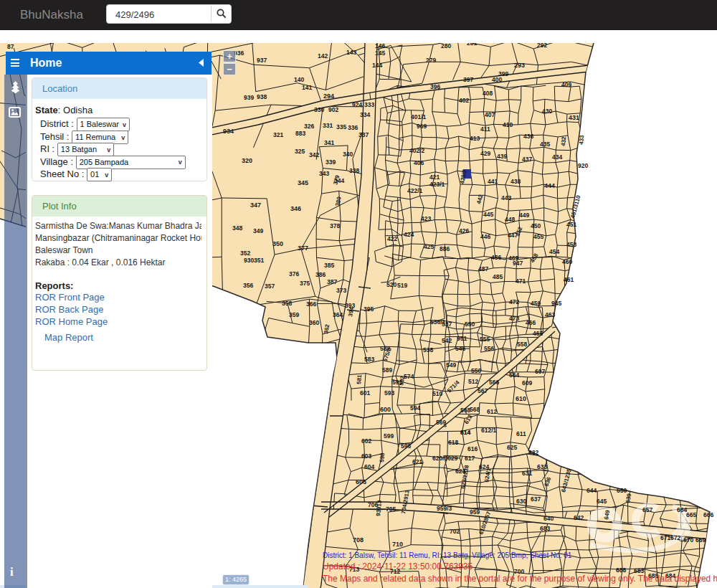  Describe the element at coordinates (309, 126) in the screenshot. I see `svg-text: 326` at that location.